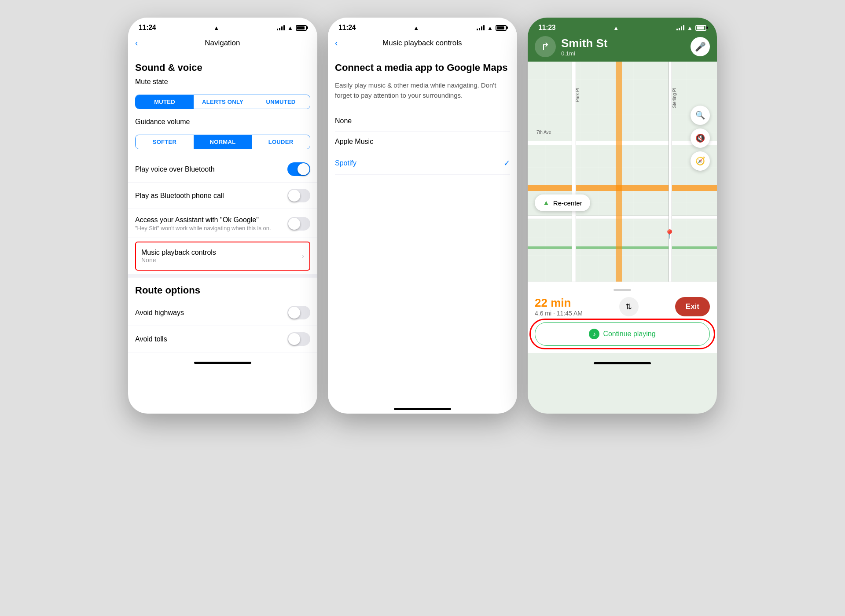 Image resolution: width=845 pixels, height=616 pixels. Describe the element at coordinates (622, 172) in the screenshot. I see `map-container: 7th Ave 6th Ave Park Pl Sterling Pl 📍 🔍 …` at that location.